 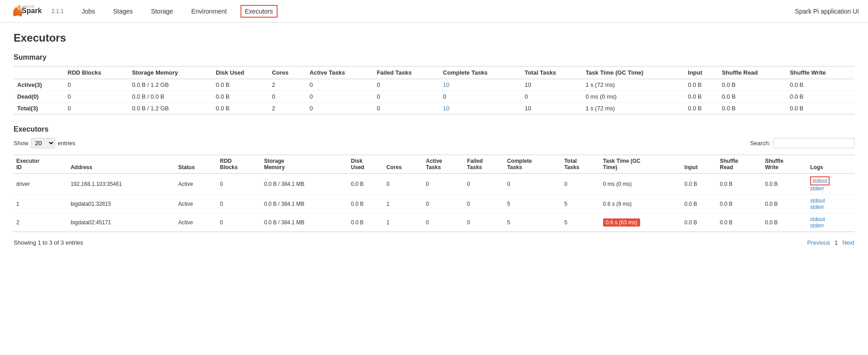 What do you see at coordinates (196, 165) in the screenshot?
I see `exec-col-status: Status` at bounding box center [196, 165].